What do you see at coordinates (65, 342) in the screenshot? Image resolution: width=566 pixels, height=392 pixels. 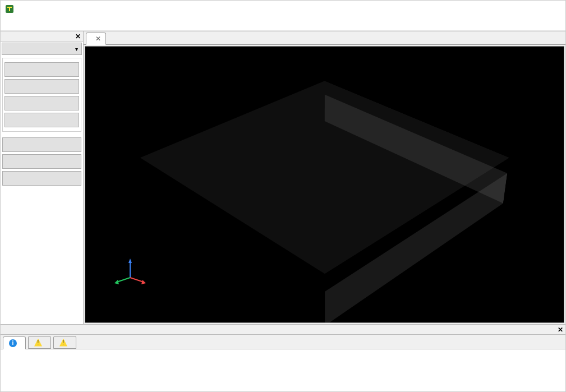 I see `tab-texgen-output: !` at bounding box center [65, 342].